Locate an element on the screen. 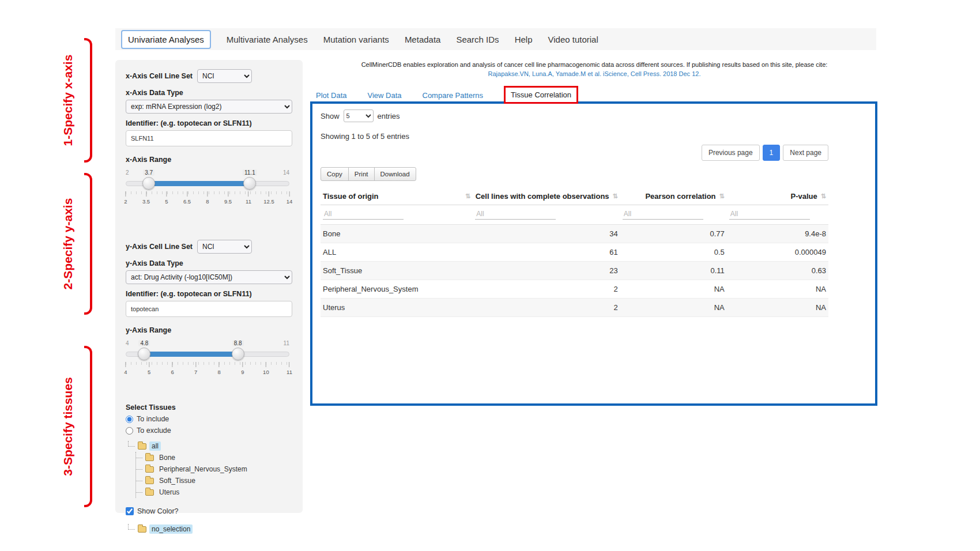 This screenshot has height=551, width=980. download-button: Download is located at coordinates (395, 174).